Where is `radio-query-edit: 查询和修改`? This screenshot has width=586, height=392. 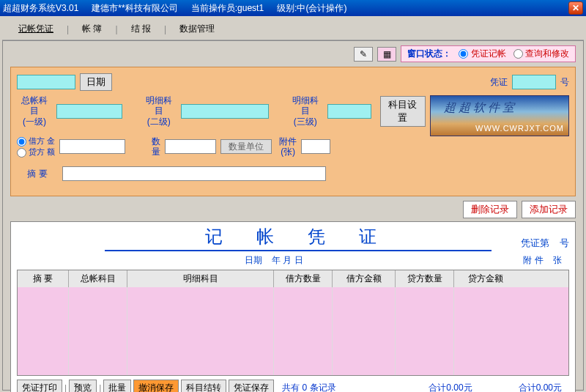
radio-query-edit: 查询和修改 is located at coordinates (541, 54).